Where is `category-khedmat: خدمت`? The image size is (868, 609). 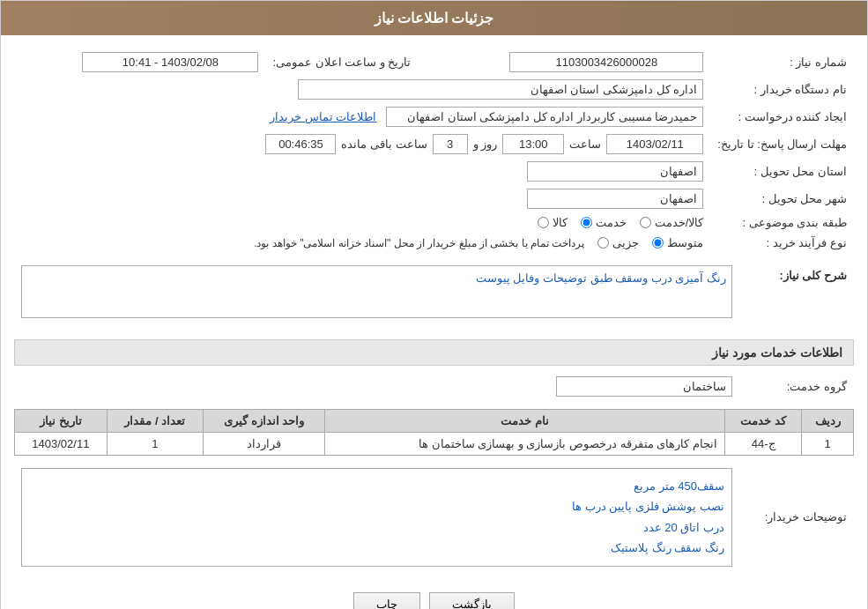 category-khedmat: خدمت is located at coordinates (604, 222).